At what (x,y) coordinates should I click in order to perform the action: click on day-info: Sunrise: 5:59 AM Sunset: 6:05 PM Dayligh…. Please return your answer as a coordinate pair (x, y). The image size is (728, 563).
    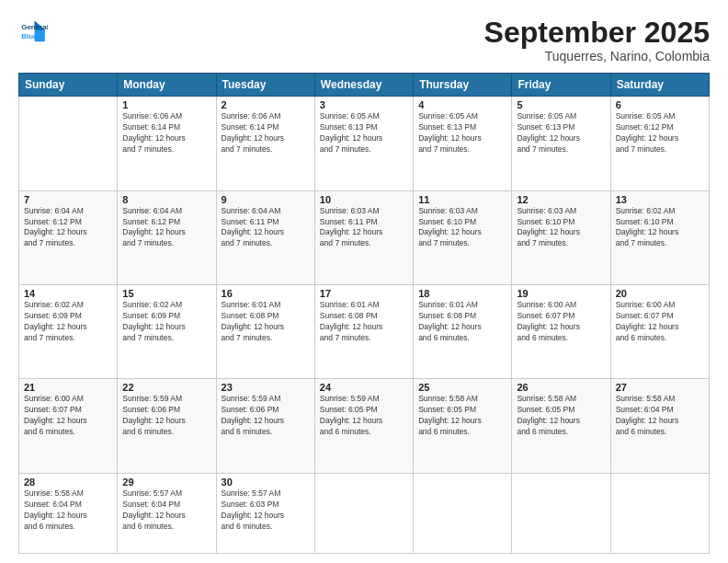
    Looking at the image, I should click on (364, 416).